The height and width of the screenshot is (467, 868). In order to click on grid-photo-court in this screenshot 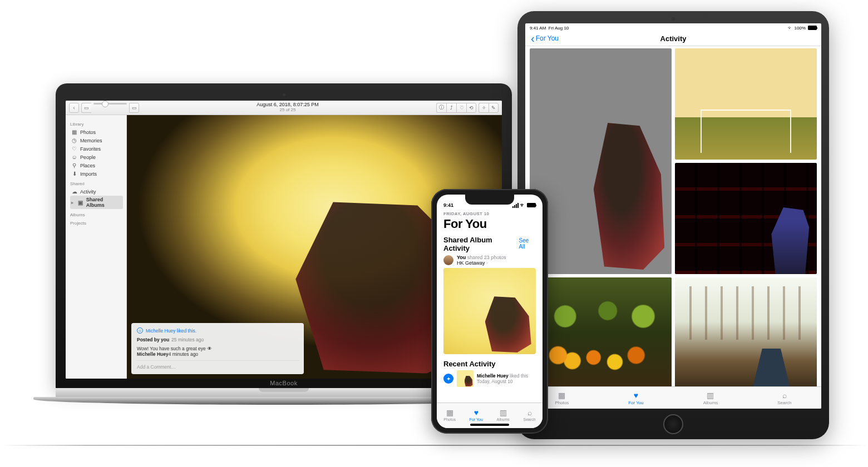, I will do `click(746, 104)`.